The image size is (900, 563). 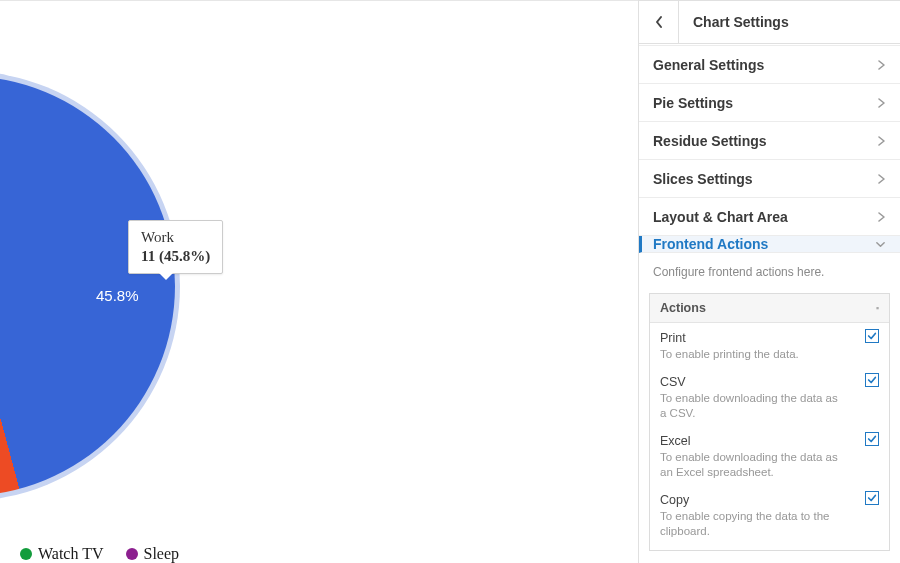 I want to click on action-item: CSVTo enable downloading the data as a C…, so click(x=770, y=396).